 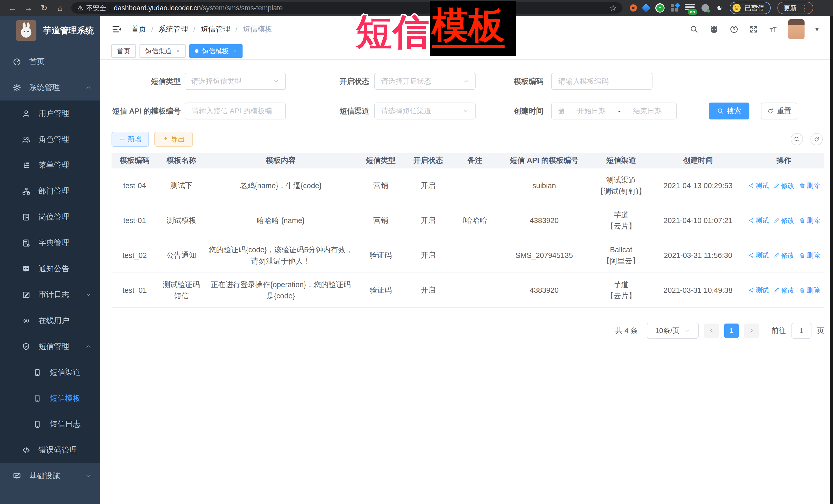 What do you see at coordinates (773, 29) in the screenshot?
I see `text-size-icon` at bounding box center [773, 29].